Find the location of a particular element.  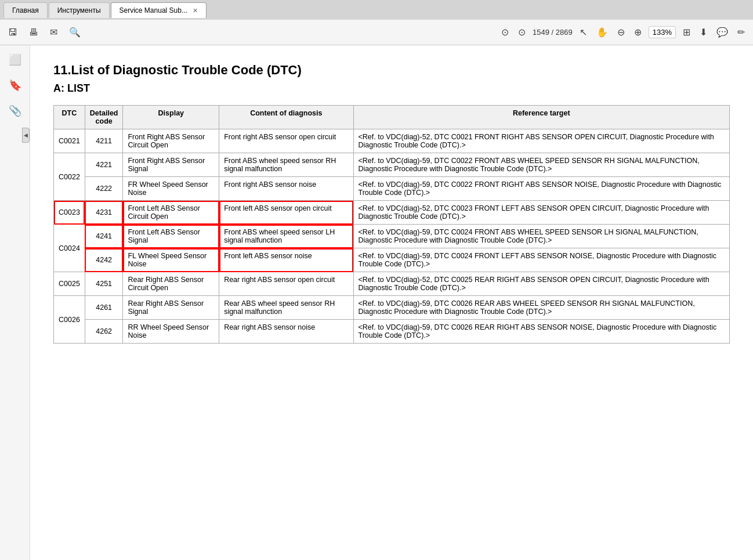

table-row: 4262RR Wheel Speed Sensor NoiseRear righ… is located at coordinates (392, 332).